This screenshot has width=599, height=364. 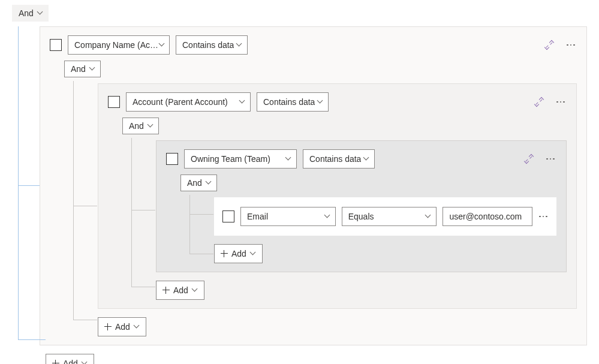 What do you see at coordinates (116, 45) in the screenshot?
I see `group1-field-label: Company Name (Accou...` at bounding box center [116, 45].